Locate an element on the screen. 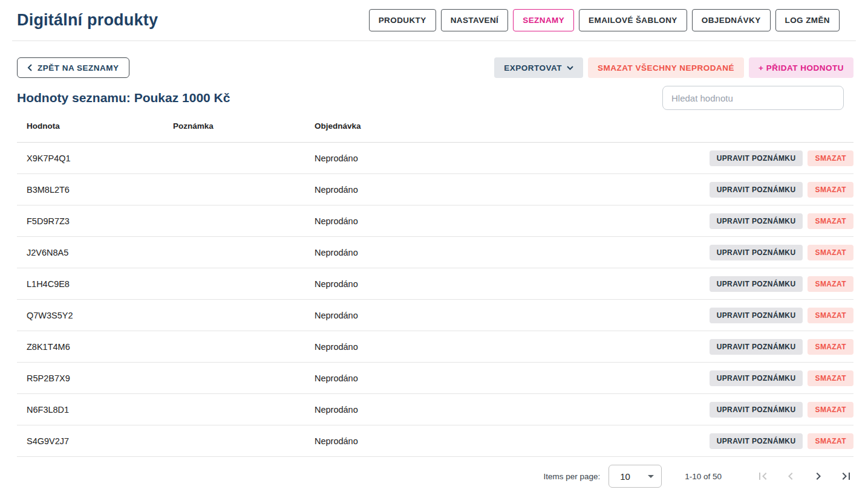 The image size is (868, 504). export-button: EXPORTOVAT is located at coordinates (538, 68).